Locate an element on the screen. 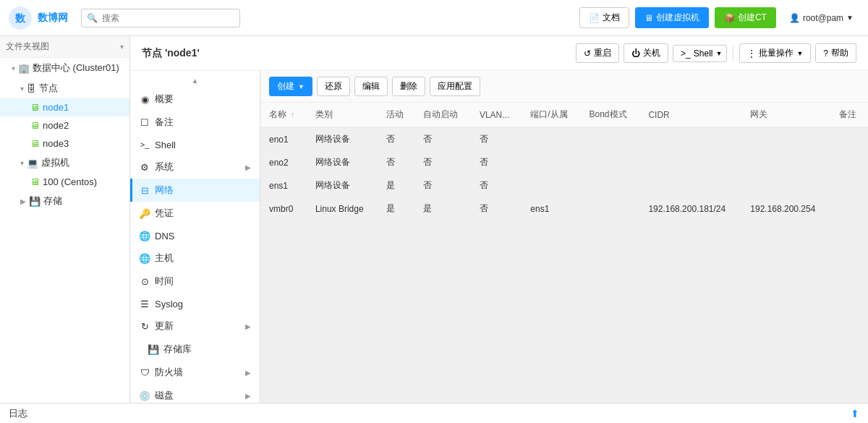  logo-text: 数博网 is located at coordinates (53, 18).